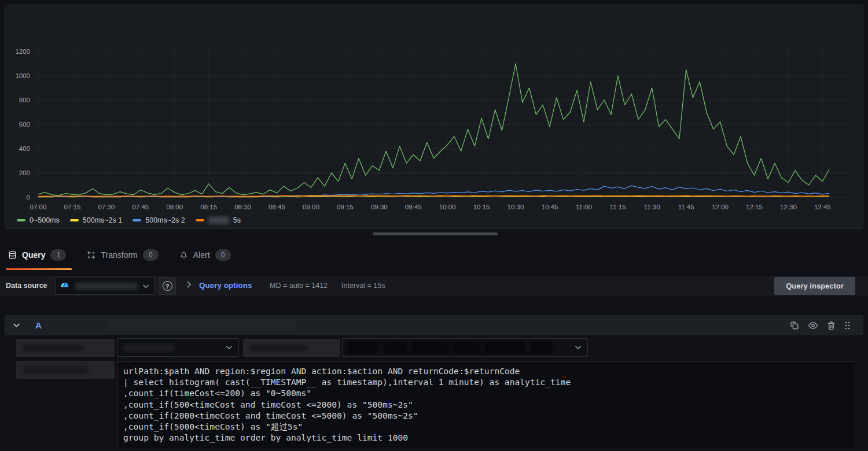  I want to click on svg-text: 11:00, so click(584, 207).